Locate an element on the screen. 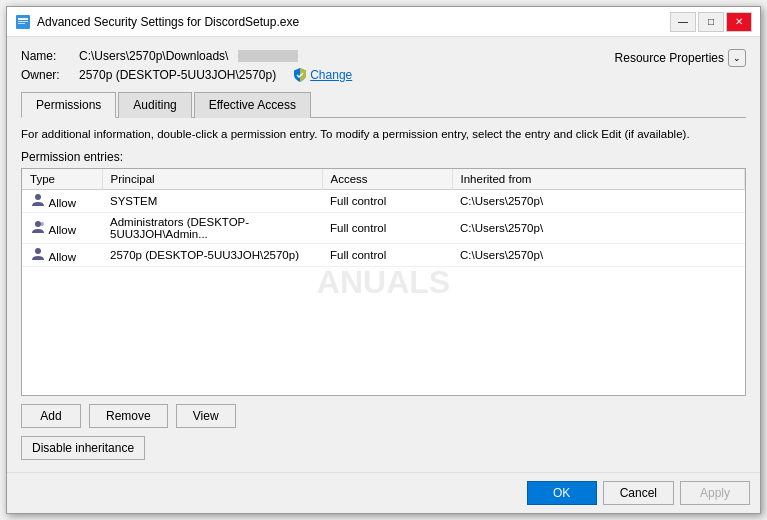  description-text: For additional information, double-click… is located at coordinates (384, 134).